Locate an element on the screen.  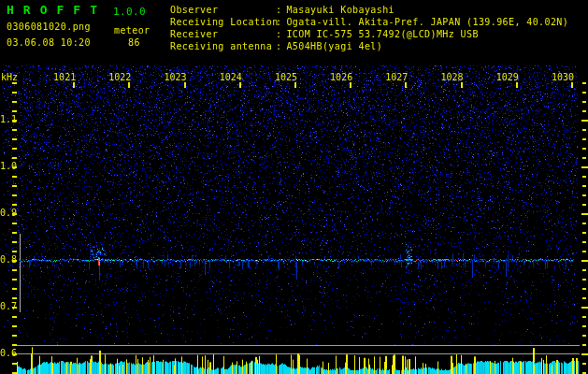
time-tick-label: 1030 is located at coordinates (560, 77).